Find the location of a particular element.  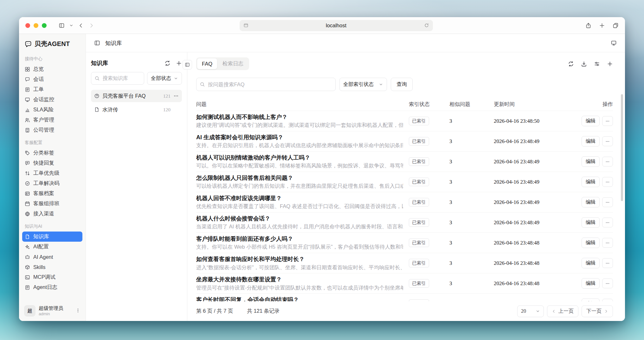

sidebar-item: 快捷回复 is located at coordinates (52, 163).